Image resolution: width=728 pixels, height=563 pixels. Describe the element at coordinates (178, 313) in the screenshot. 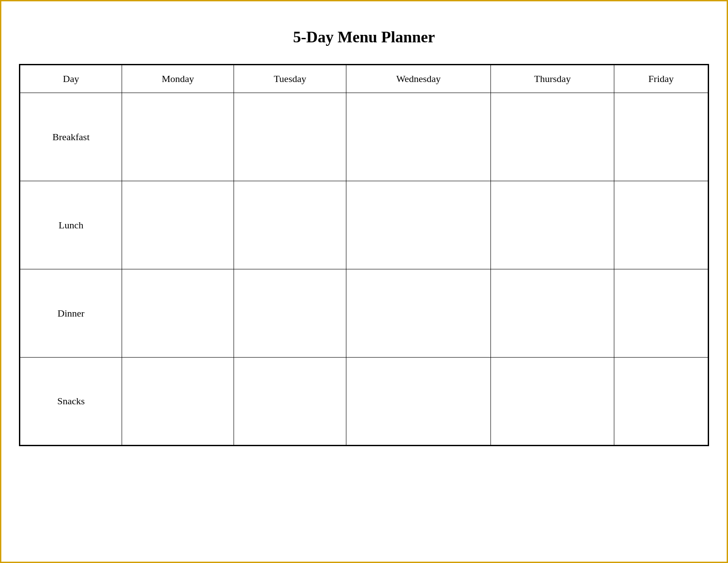

I see `dinner-monday-cell` at that location.